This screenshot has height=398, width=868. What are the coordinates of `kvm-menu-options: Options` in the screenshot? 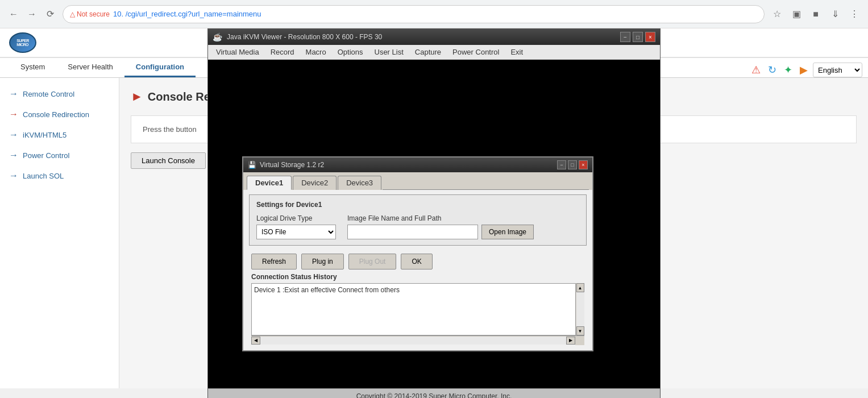 It's located at (350, 52).